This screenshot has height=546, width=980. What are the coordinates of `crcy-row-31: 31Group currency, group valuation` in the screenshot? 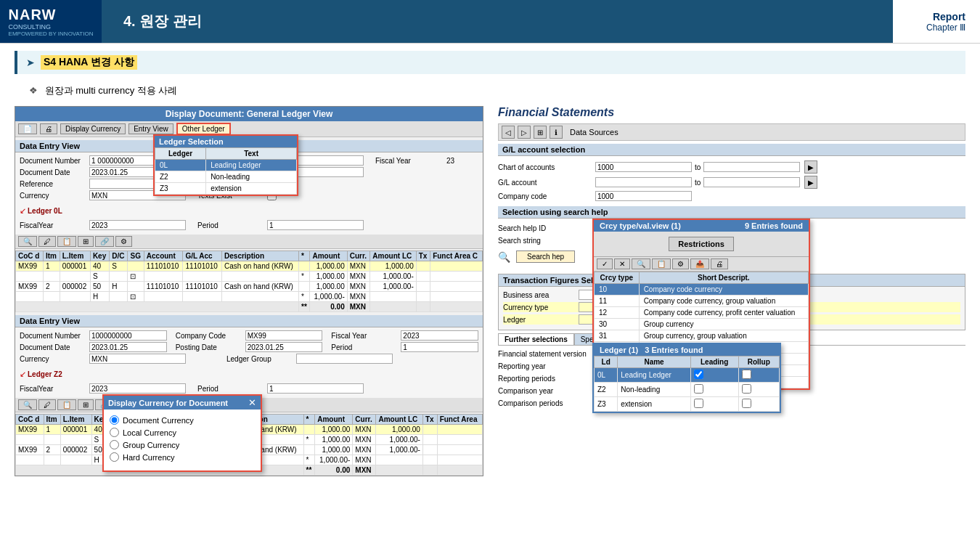 It's located at (701, 336).